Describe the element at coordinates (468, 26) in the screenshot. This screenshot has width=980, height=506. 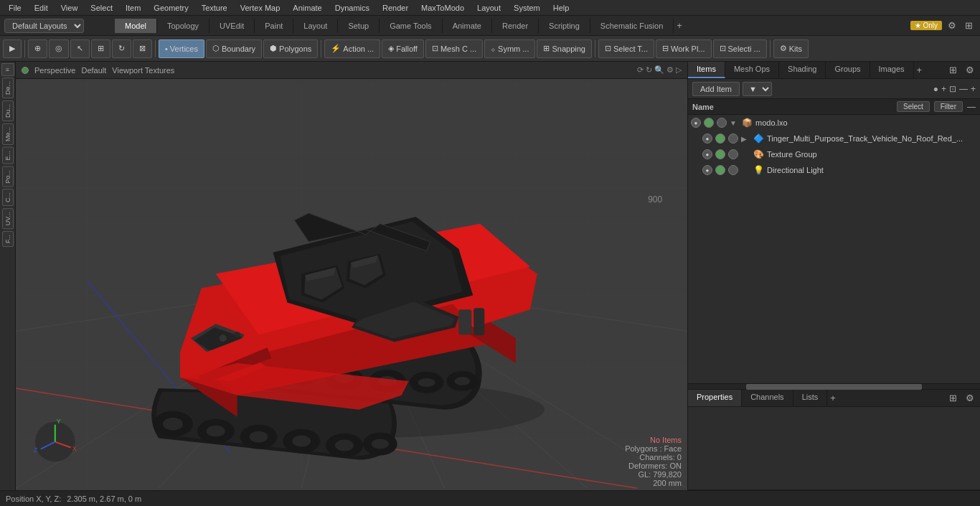
I see `layout-tab-animate: Animate` at that location.